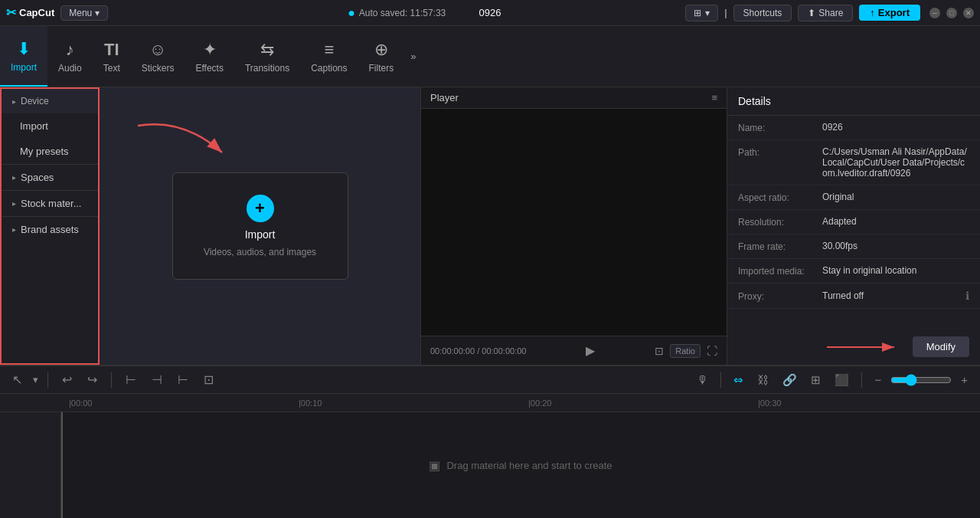 The width and height of the screenshot is (980, 518). I want to click on details-value-imported-media: Stay in original location, so click(896, 270).